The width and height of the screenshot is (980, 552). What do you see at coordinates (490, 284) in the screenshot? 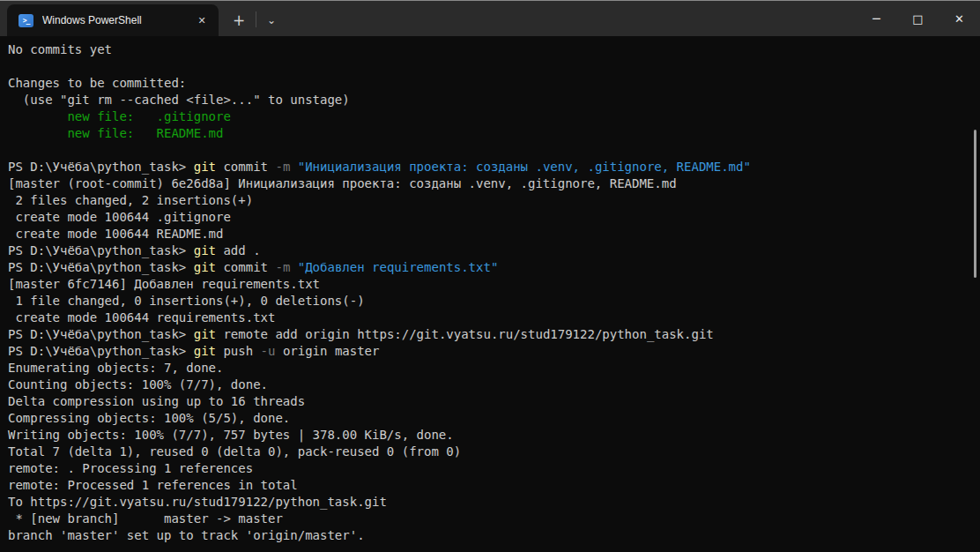
I see `terminal-line: [master 6fc7146] Добавлен requirements.t…` at bounding box center [490, 284].